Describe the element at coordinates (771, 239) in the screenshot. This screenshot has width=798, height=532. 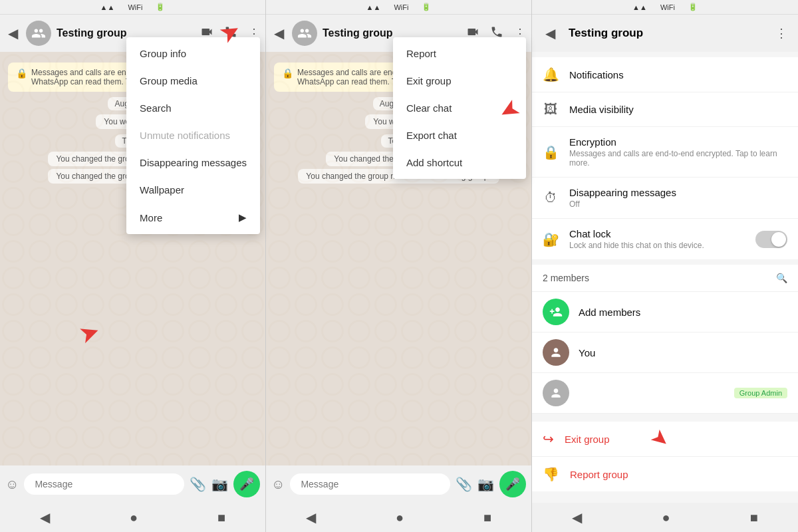
I see `chat-lock-toggle` at that location.